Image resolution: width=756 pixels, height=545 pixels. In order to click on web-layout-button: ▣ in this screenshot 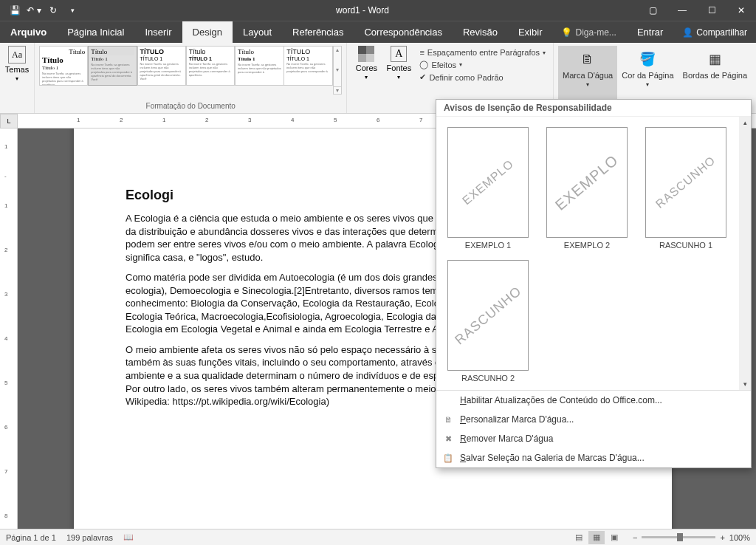, I will do `click(614, 538)`.